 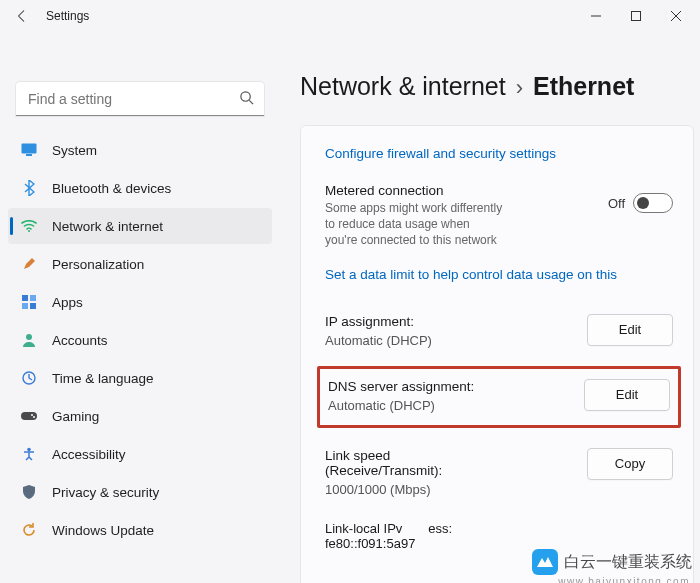 I want to click on watermark-text: 白云一键重装系统, so click(x=628, y=562).